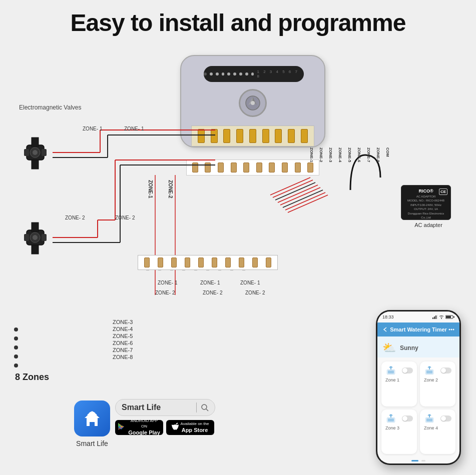 The width and height of the screenshot is (476, 475). I want to click on valve-2-svg, so click(35, 239).